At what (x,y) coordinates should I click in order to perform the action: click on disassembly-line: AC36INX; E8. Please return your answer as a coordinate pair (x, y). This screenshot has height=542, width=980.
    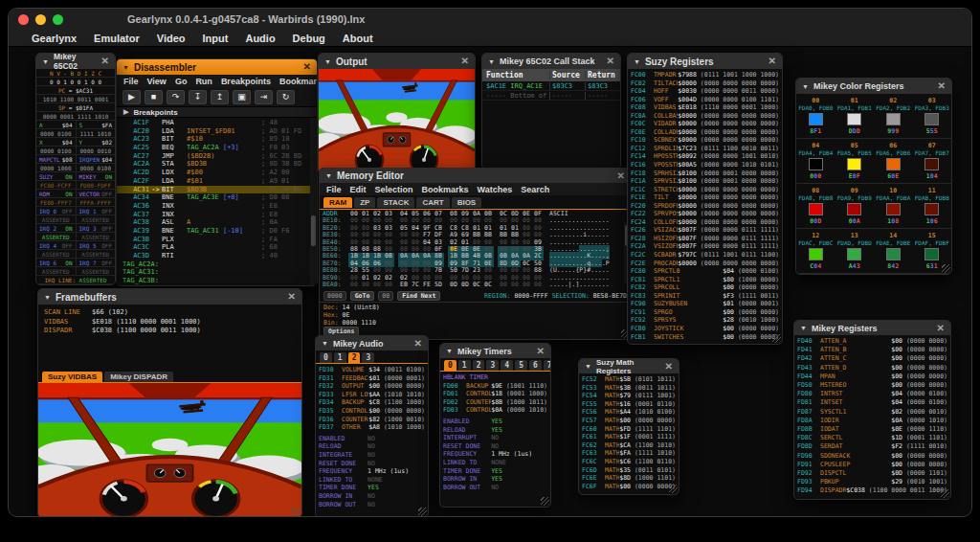
    Looking at the image, I should click on (216, 207).